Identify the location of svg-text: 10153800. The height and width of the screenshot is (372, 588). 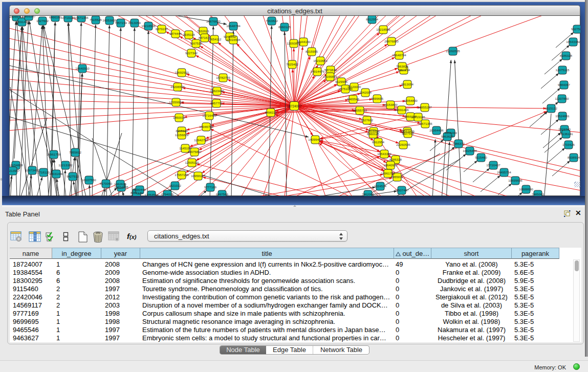
(390, 104).